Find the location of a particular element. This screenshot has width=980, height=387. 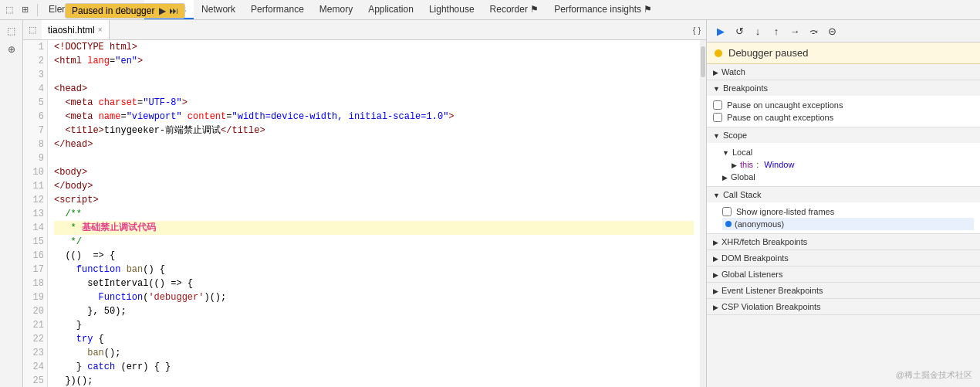

devtools-icon-2: ⊞ is located at coordinates (25, 10).